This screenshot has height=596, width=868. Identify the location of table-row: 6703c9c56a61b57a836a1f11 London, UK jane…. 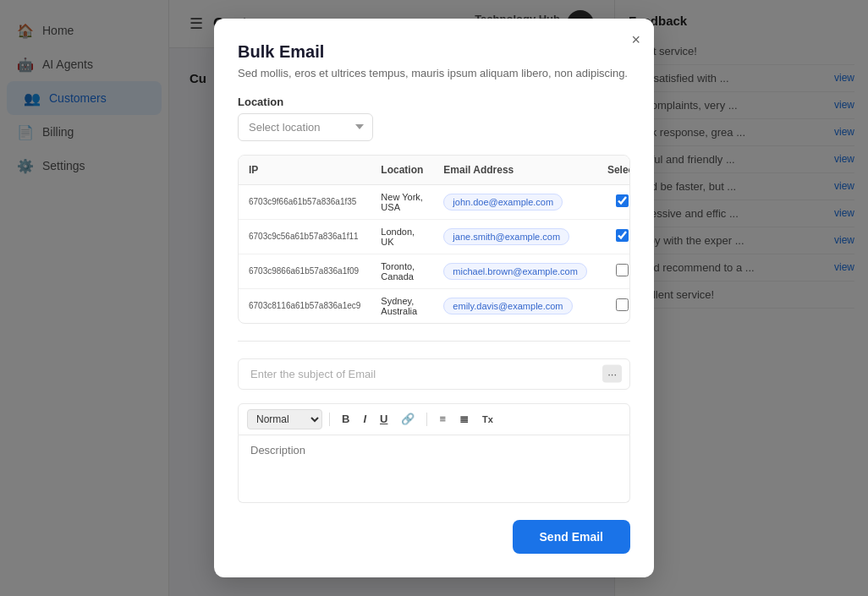
(435, 237).